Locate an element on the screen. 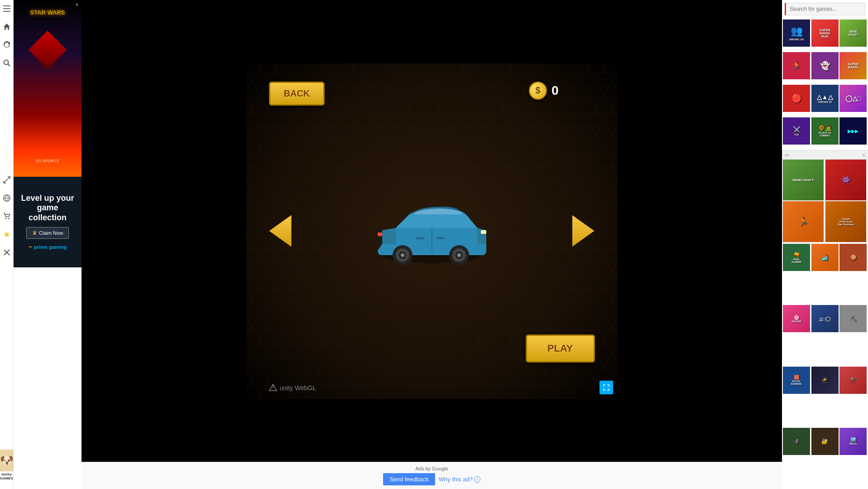  fullscreen-icon is located at coordinates (606, 387).